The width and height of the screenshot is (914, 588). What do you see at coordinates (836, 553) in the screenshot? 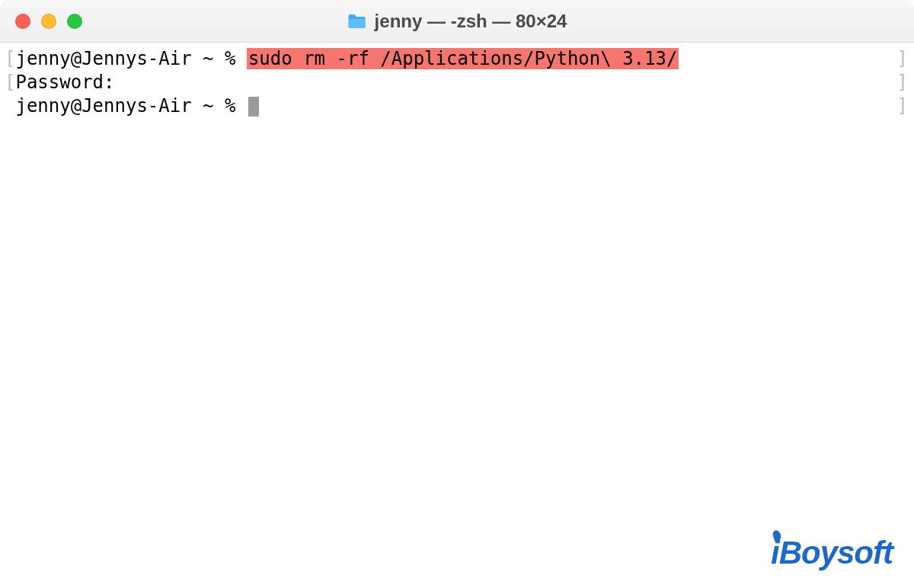
I see `watermark-rest: Boysoft` at bounding box center [836, 553].